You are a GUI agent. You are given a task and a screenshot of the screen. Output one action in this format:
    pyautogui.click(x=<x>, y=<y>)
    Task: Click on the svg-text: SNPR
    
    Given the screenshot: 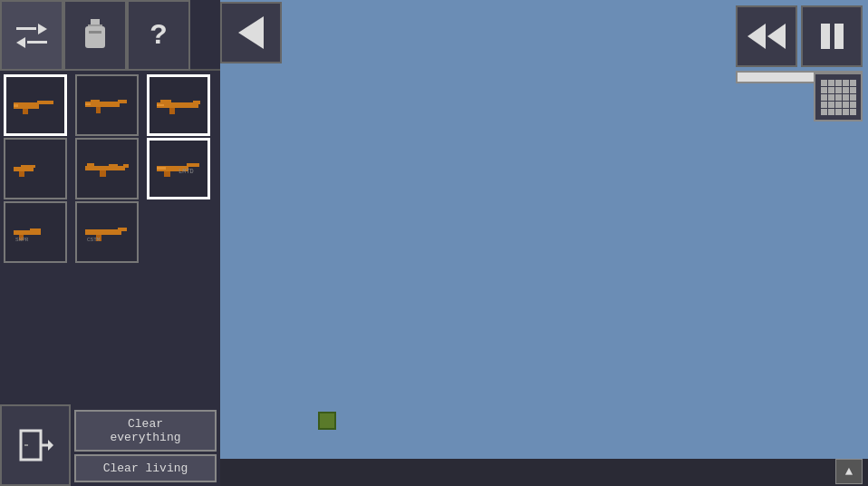 What is the action you would take?
    pyautogui.click(x=22, y=239)
    